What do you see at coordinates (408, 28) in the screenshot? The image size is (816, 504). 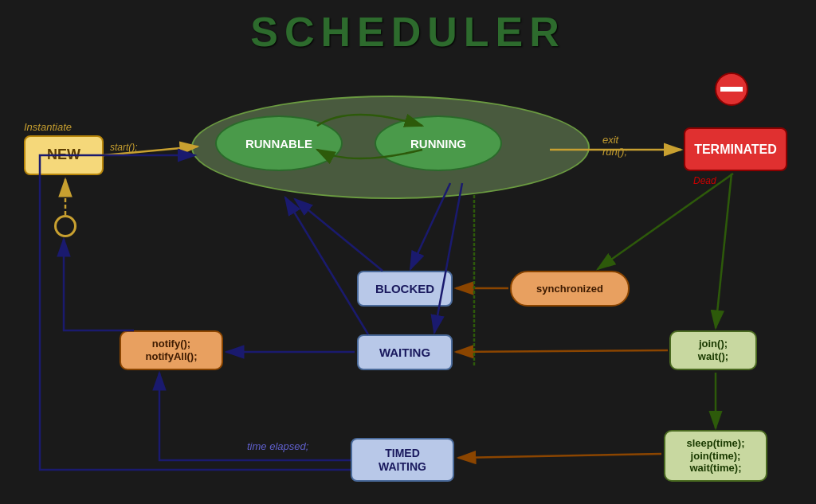 I see `page-title: SCHEDULER` at bounding box center [408, 28].